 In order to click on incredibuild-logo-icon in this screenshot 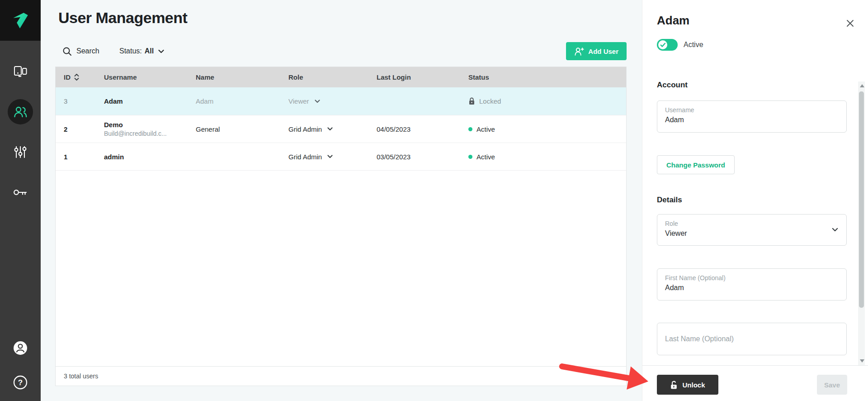, I will do `click(20, 20)`.